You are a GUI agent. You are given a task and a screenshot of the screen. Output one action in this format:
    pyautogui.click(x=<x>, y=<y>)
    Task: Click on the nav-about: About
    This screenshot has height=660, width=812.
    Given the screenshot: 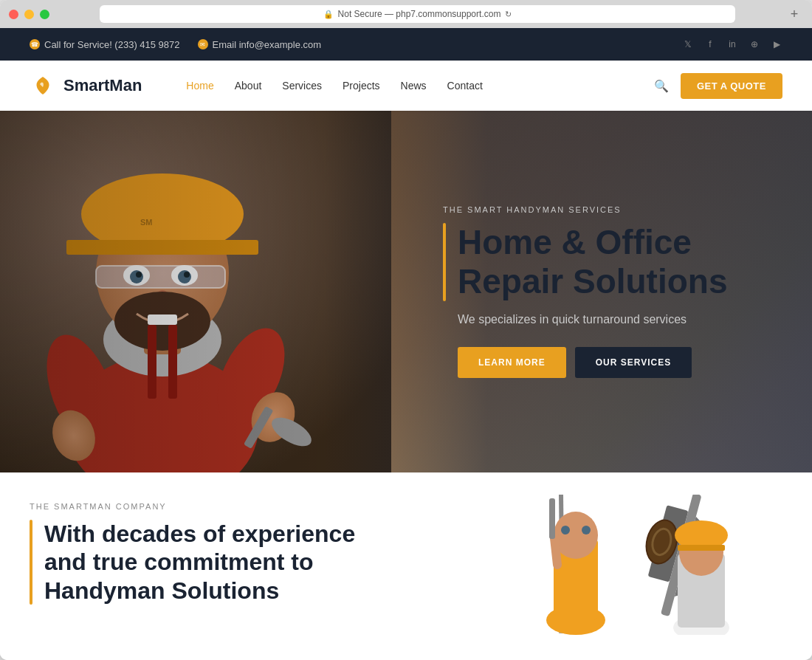 What is the action you would take?
    pyautogui.click(x=248, y=86)
    